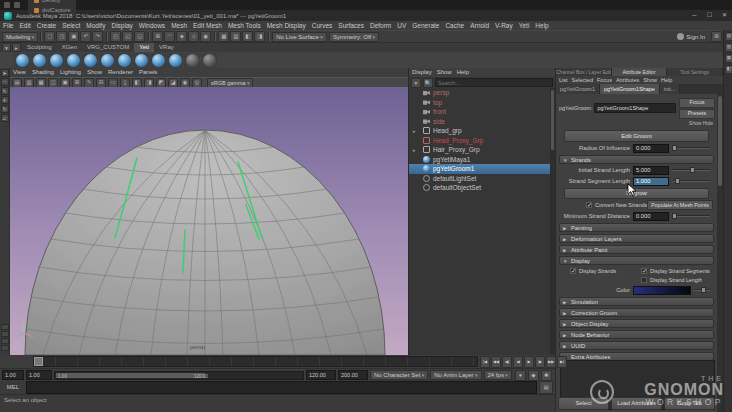 This screenshot has height=412, width=732. Describe the element at coordinates (644, 280) in the screenshot. I see `display-strand-length-checkbox` at that location.